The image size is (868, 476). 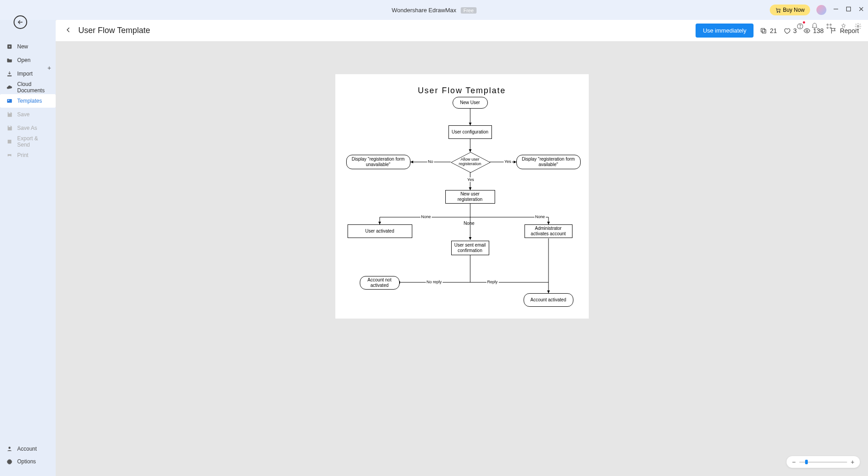 What do you see at coordinates (28, 462) in the screenshot?
I see `sidebar-item-options: Options` at bounding box center [28, 462].